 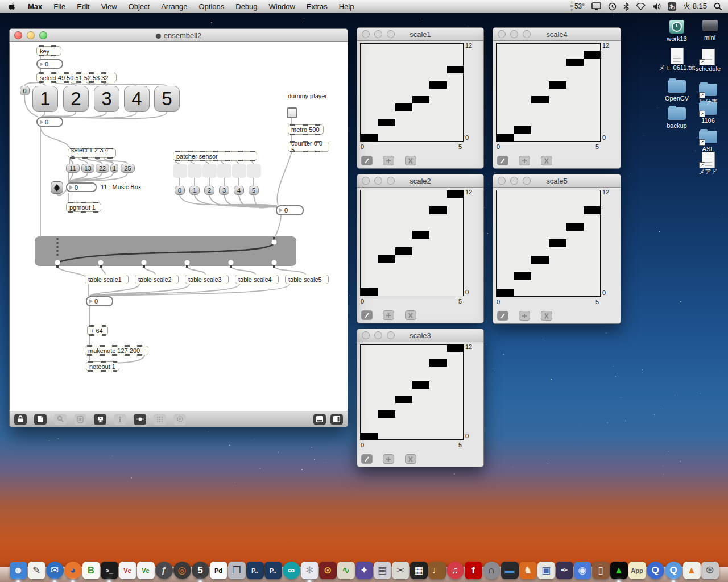 What do you see at coordinates (60, 419) in the screenshot?
I see `zoom-tool-icon` at bounding box center [60, 419].